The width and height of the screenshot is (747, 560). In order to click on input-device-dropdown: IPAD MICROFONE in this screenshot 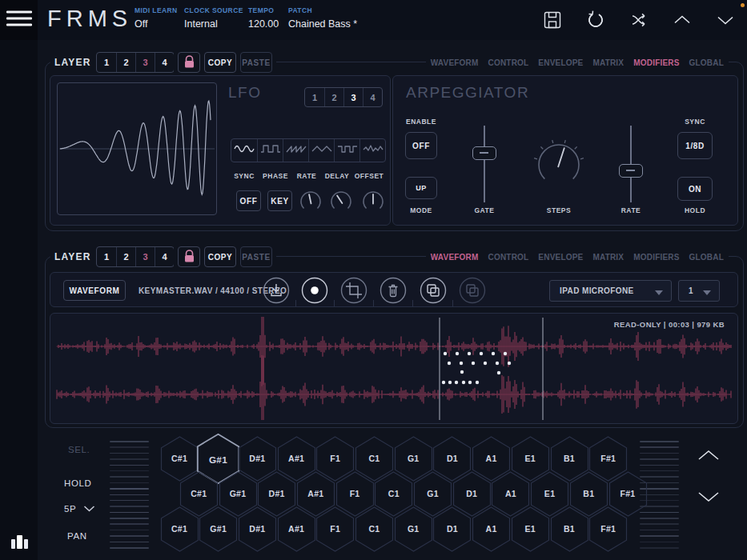, I will do `click(610, 291)`.